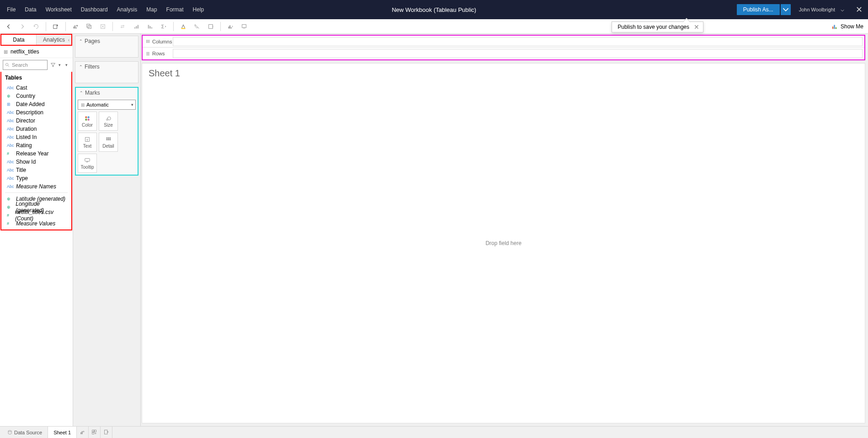 The width and height of the screenshot is (868, 438). What do you see at coordinates (89, 27) in the screenshot?
I see `duplicate-button` at bounding box center [89, 27].